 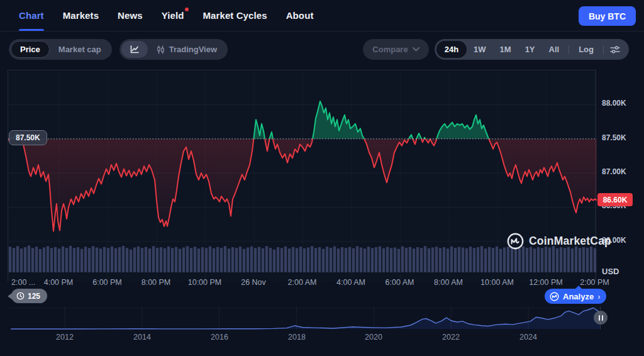 I want to click on cmc-chat-icon, so click(x=555, y=297).